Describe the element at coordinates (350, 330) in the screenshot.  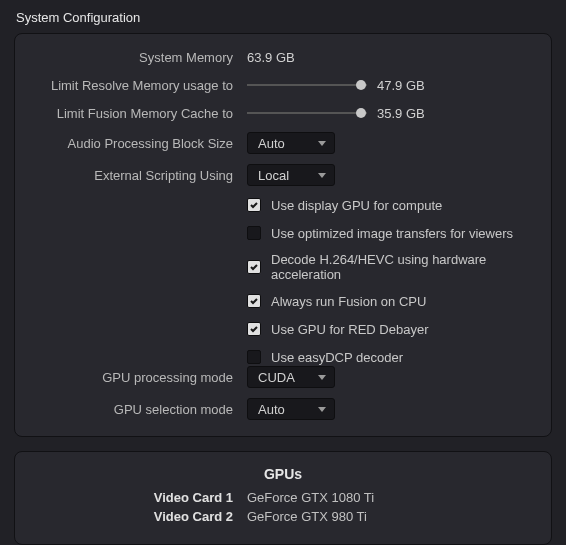
I see `gpu-red-debayer-label: Use GPU for RED Debayer` at that location.